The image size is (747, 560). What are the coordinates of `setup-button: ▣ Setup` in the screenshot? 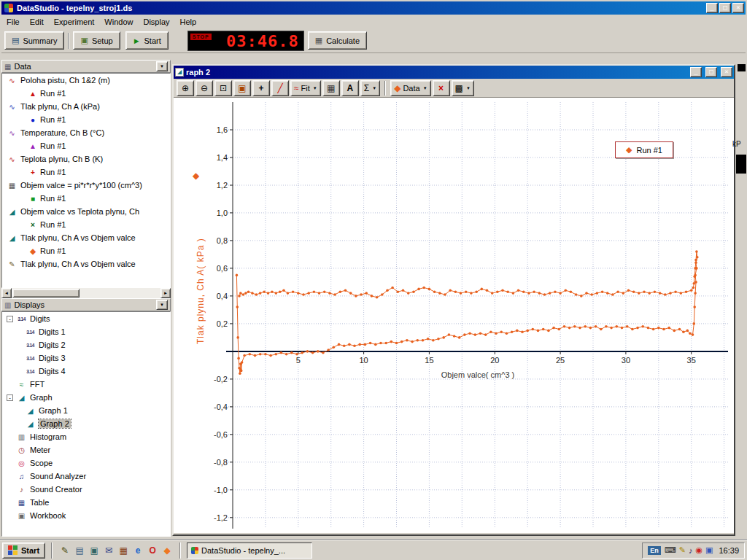 It's located at (96, 41).